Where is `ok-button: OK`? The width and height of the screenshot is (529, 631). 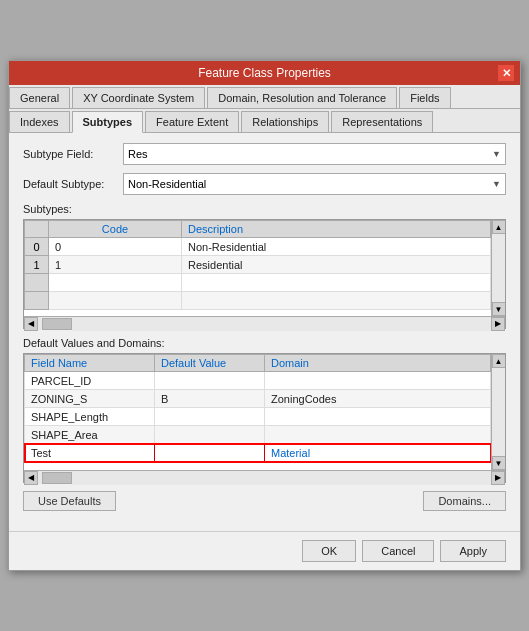
ok-button: OK is located at coordinates (329, 551).